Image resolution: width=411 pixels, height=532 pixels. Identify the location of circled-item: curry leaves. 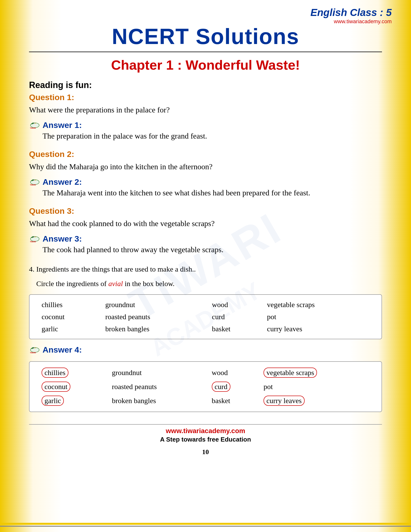
(284, 401).